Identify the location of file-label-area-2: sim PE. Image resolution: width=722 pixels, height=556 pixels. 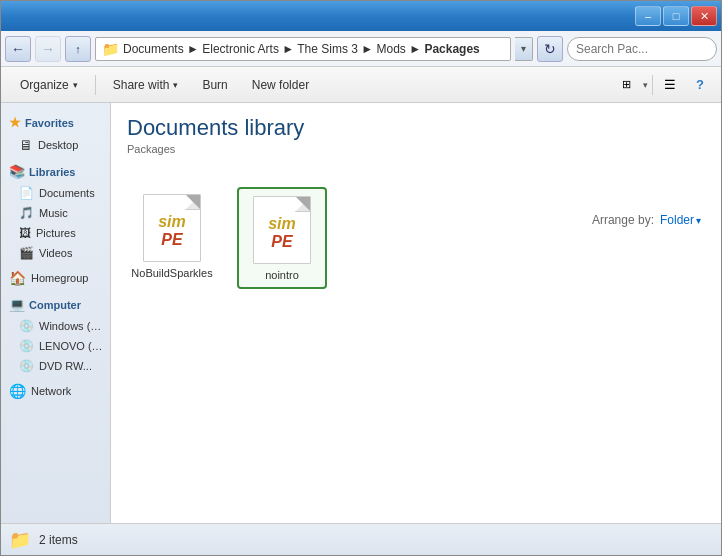
(282, 233).